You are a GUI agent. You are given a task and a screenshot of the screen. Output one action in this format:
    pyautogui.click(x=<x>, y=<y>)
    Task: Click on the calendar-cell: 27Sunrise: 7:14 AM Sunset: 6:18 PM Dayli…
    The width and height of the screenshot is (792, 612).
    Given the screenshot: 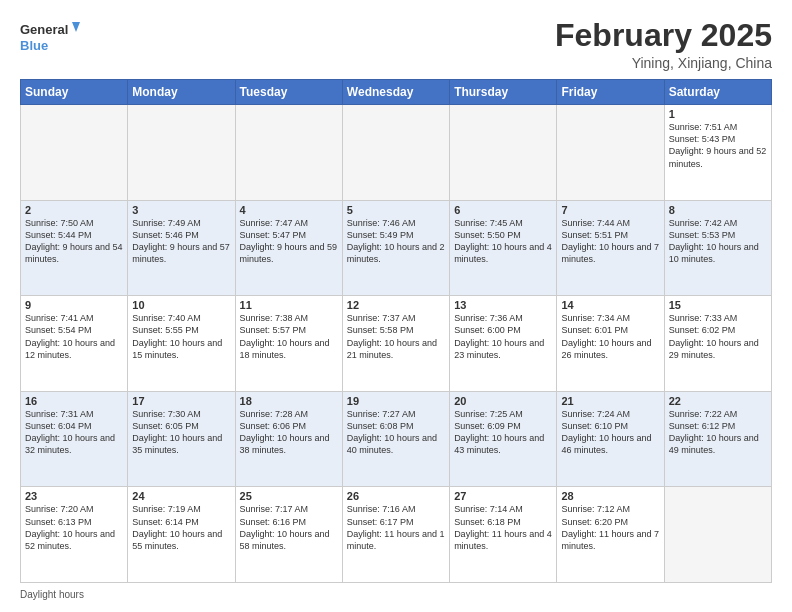 What is the action you would take?
    pyautogui.click(x=504, y=535)
    